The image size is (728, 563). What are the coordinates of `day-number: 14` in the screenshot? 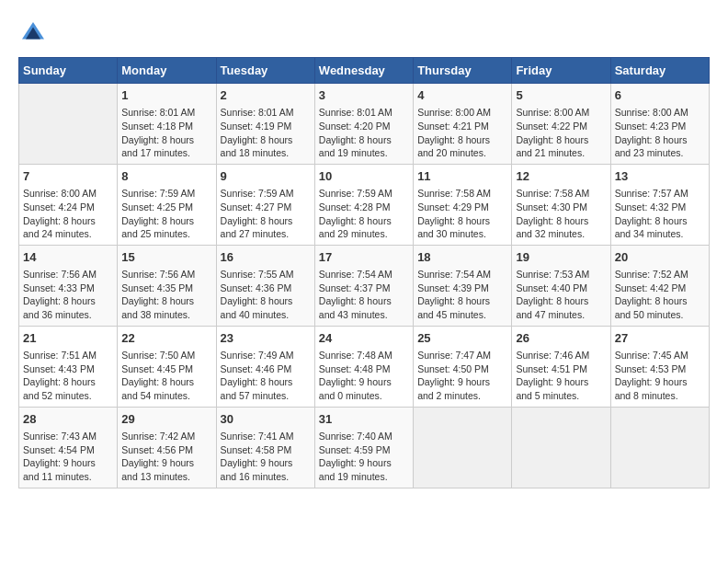 It's located at (68, 258).